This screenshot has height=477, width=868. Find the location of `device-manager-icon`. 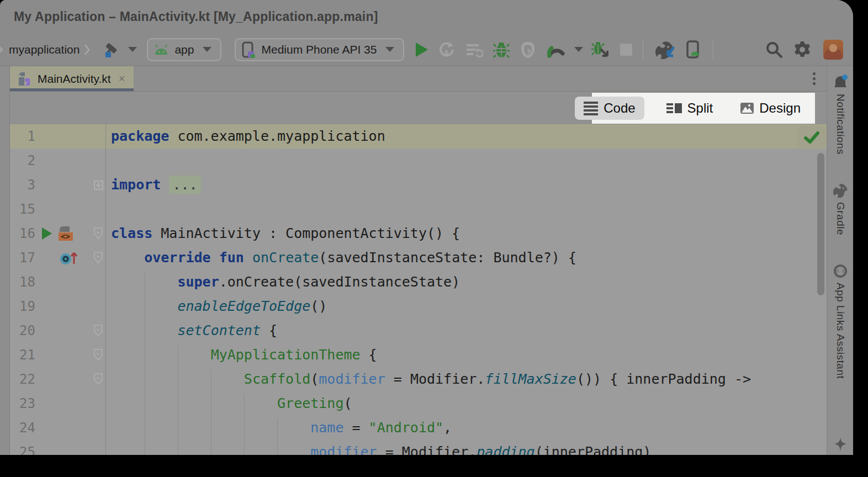

device-manager-icon is located at coordinates (694, 50).